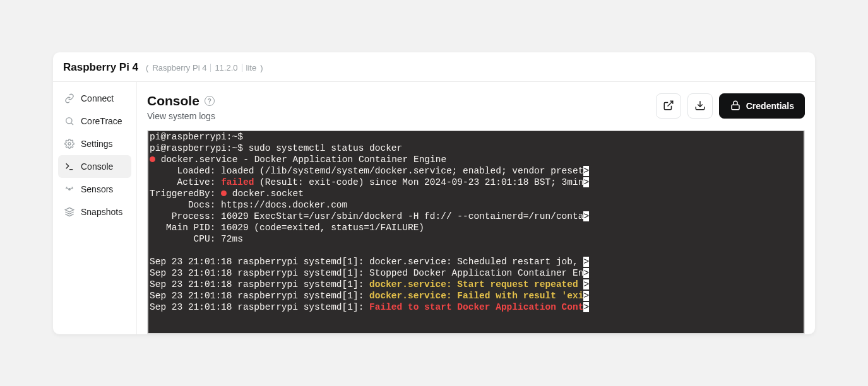 Image resolution: width=868 pixels, height=386 pixels. What do you see at coordinates (101, 67) in the screenshot?
I see `device-title: Raspberry Pi 4` at bounding box center [101, 67].